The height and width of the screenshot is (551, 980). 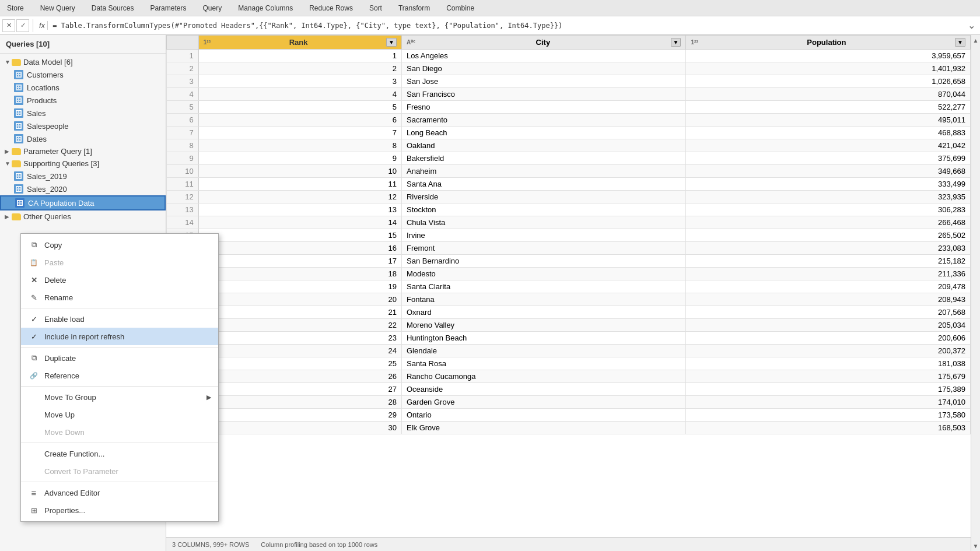 I want to click on ctx-sep1, so click(x=120, y=308).